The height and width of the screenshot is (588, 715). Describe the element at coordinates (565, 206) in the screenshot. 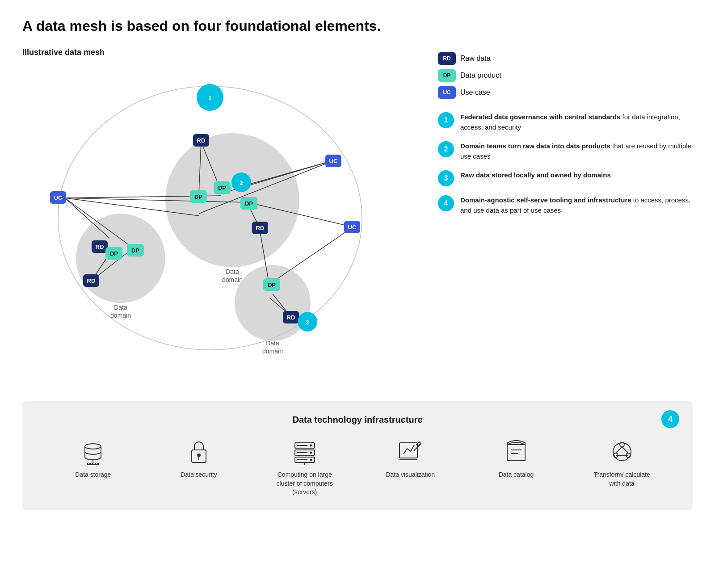

I see `key-item-4: 4 Domain-agnostic self-serve tooling and…` at that location.